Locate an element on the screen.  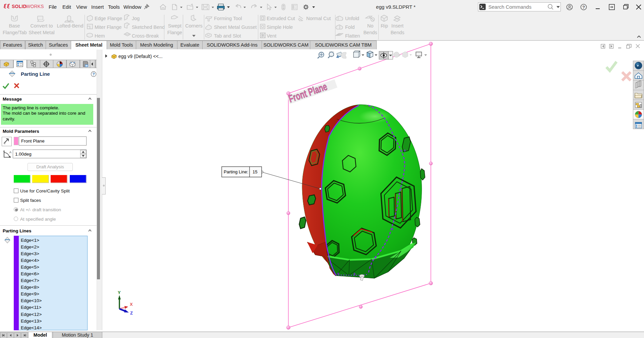
svg-text: X is located at coordinates (131, 304).